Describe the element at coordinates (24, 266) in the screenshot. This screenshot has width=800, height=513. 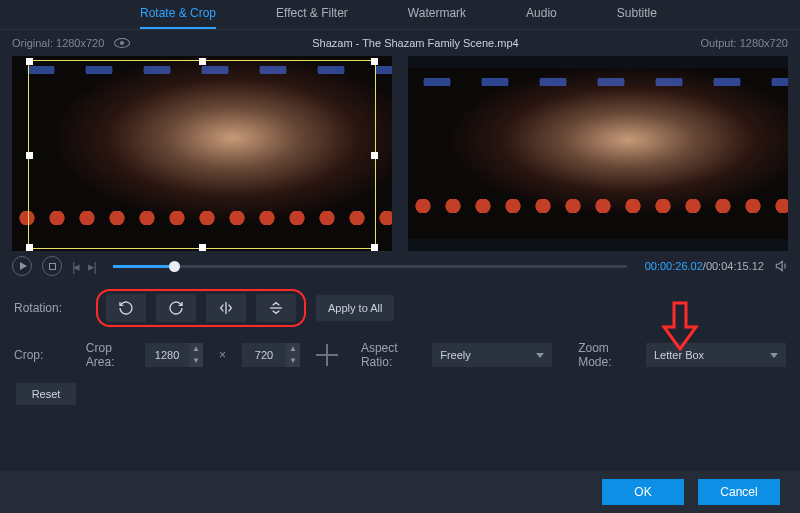
I see `play-icon` at that location.